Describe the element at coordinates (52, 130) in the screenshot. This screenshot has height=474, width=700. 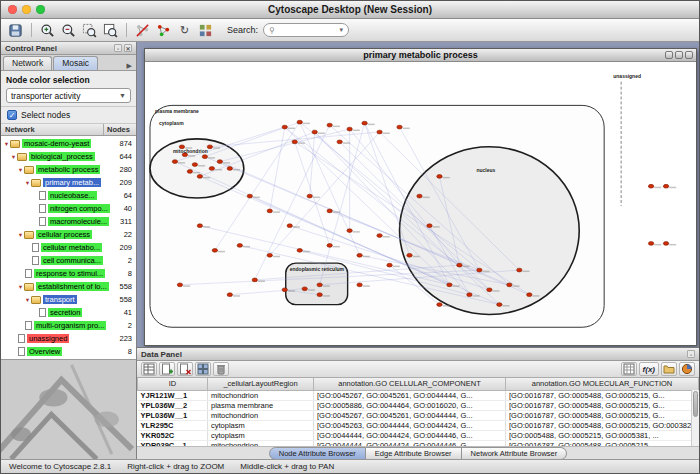
I see `column-header-network: Network` at that location.